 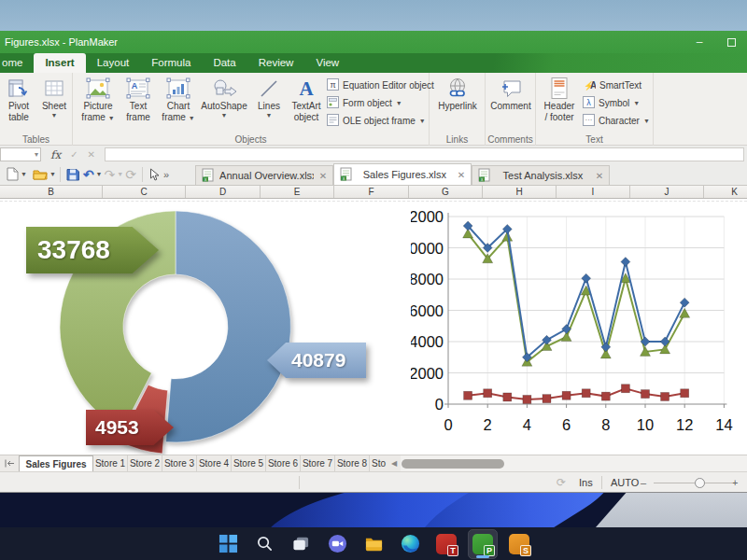 I want to click on column-header-D: D, so click(x=223, y=192).